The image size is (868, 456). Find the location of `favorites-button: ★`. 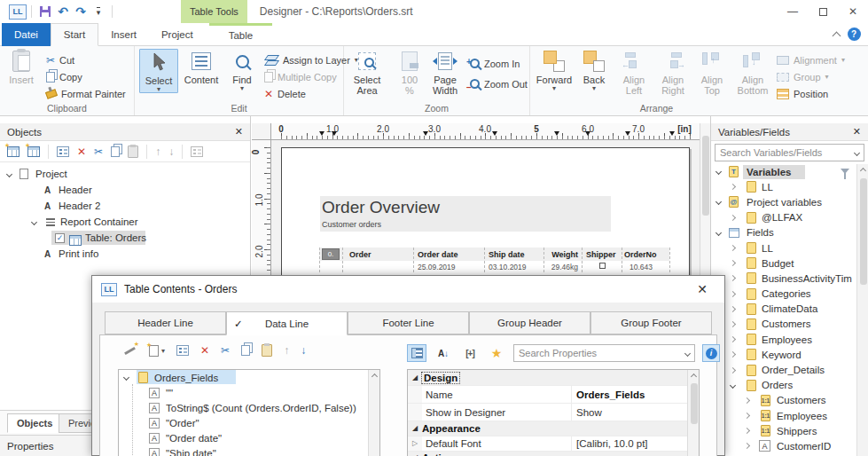

favorites-button: ★ is located at coordinates (497, 353).